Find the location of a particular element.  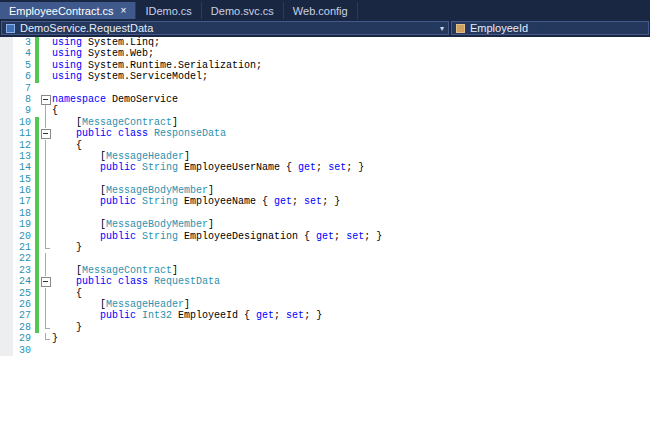

code-text: public class RequestData is located at coordinates (351, 282).